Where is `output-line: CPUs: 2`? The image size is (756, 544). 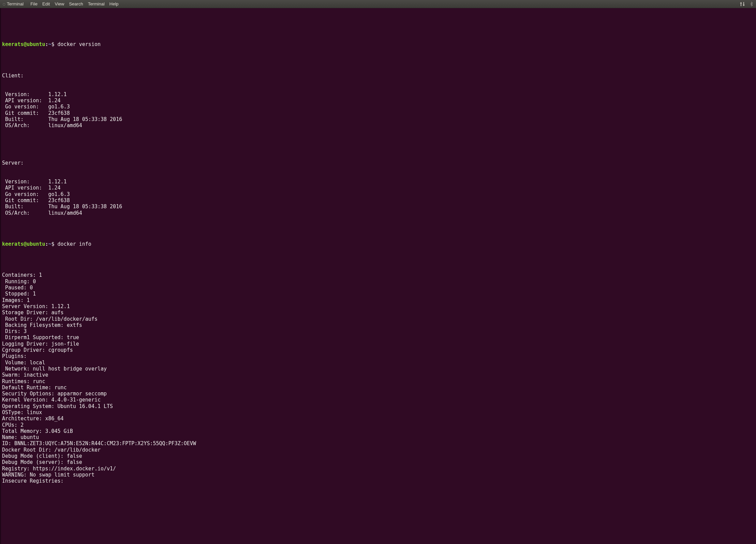
output-line: CPUs: 2 is located at coordinates (378, 425).